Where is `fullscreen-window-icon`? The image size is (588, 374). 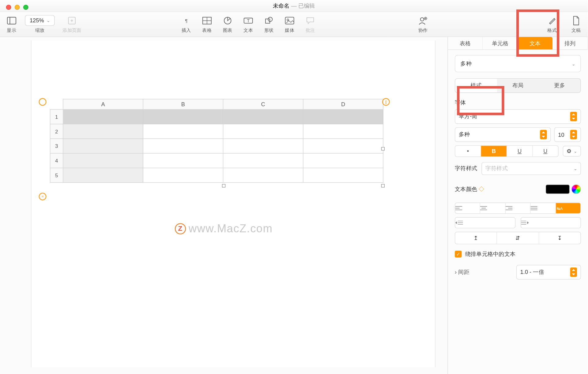 fullscreen-window-icon is located at coordinates (26, 7).